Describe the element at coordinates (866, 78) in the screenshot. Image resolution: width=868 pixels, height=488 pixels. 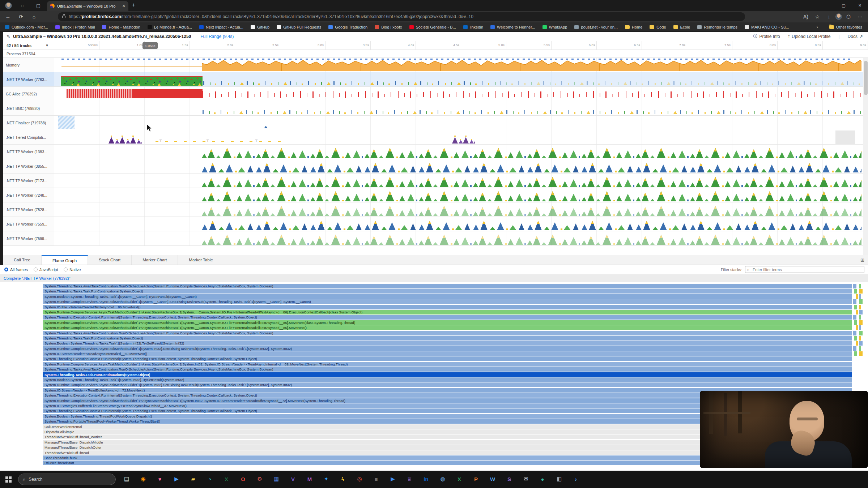
I see `scrollbar-thumb` at that location.